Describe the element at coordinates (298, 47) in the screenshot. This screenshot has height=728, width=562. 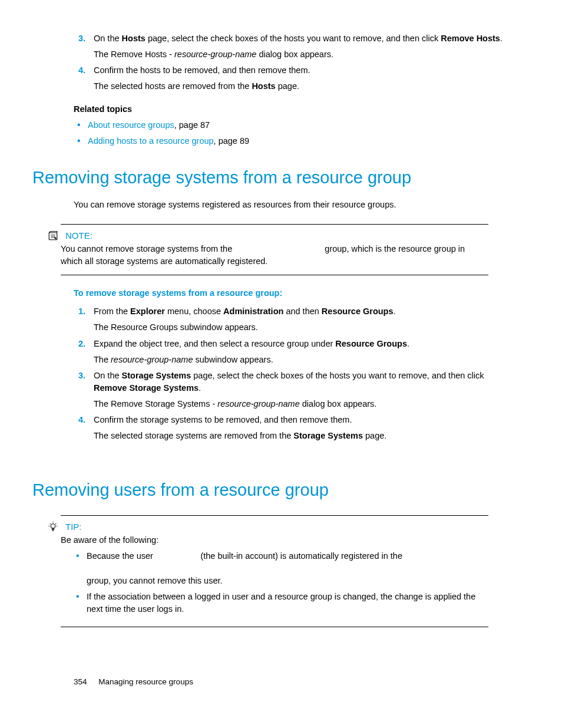
I see `step-body: On the Hosts page, select the check boxe…` at that location.